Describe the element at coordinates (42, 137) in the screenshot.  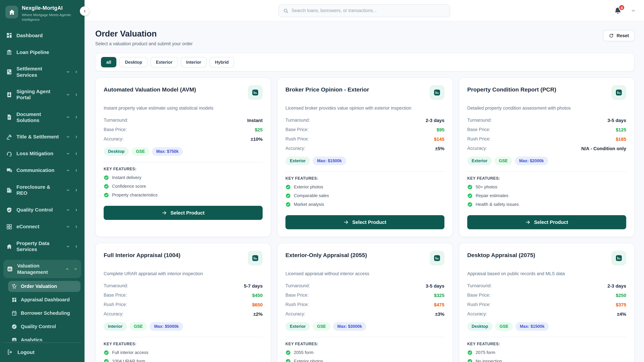
I see `sidebar-item-title-settlement: Title & Settlement` at that location.